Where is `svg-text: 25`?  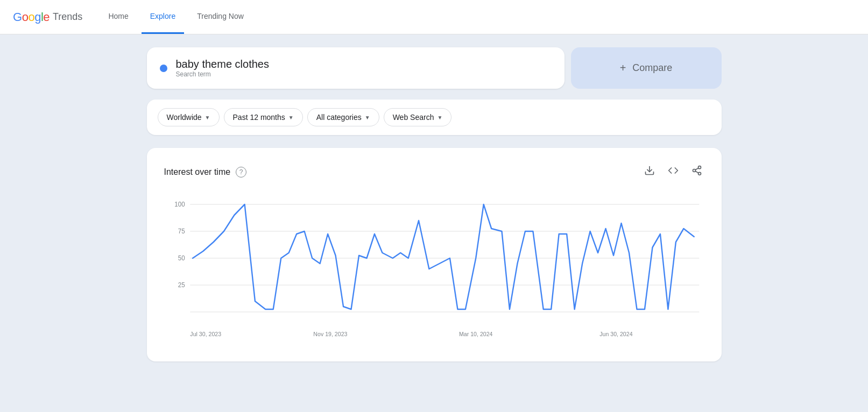
svg-text: 25 is located at coordinates (181, 285).